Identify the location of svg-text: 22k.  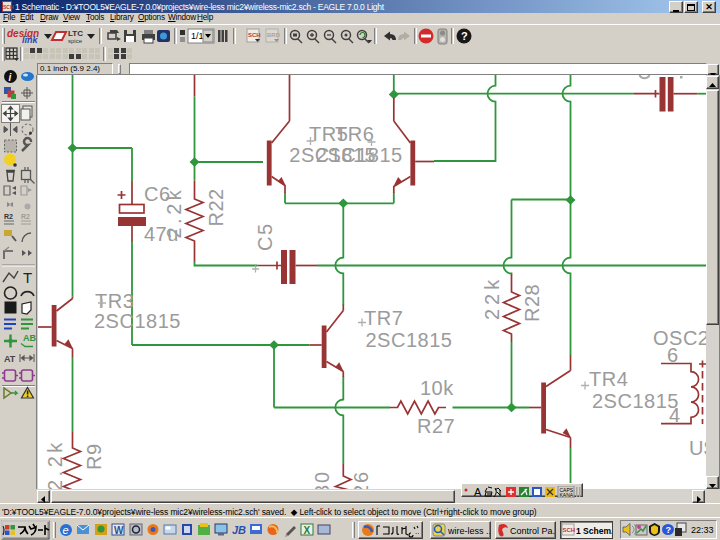
(492, 298).